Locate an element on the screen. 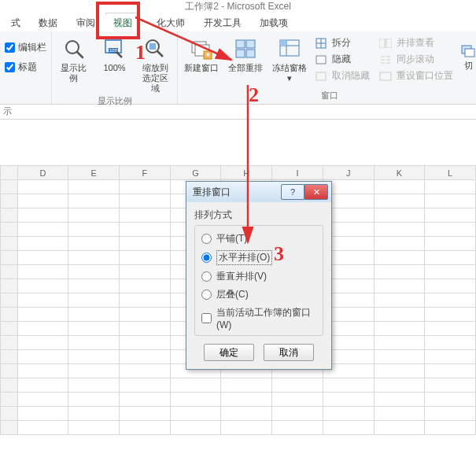 The image size is (476, 450). radio-cascade: 层叠(C) is located at coordinates (259, 294).